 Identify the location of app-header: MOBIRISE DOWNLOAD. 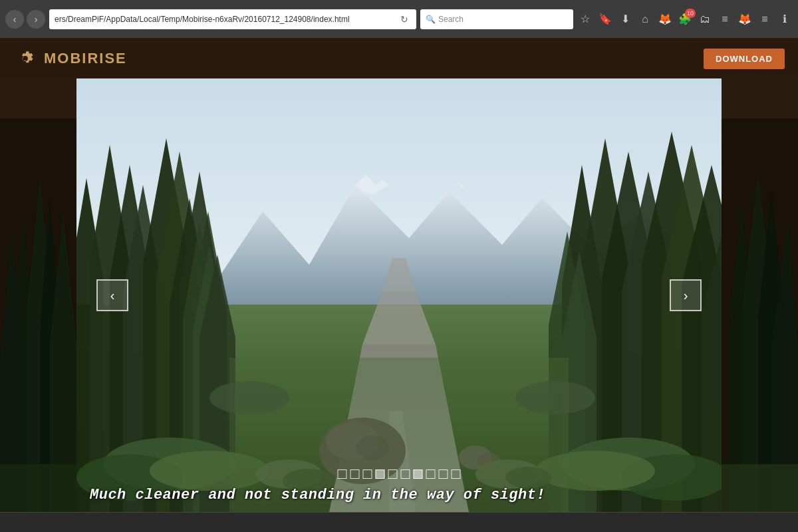
(399, 59).